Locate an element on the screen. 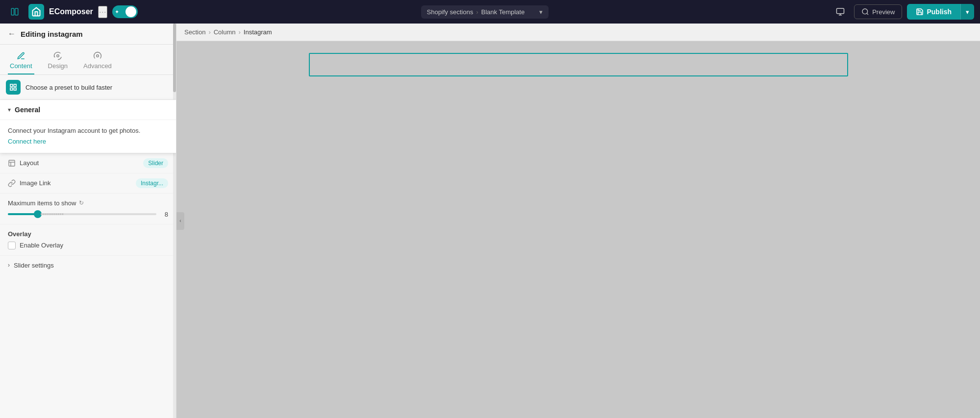 This screenshot has width=980, height=418. device-toggle-button is located at coordinates (840, 12).